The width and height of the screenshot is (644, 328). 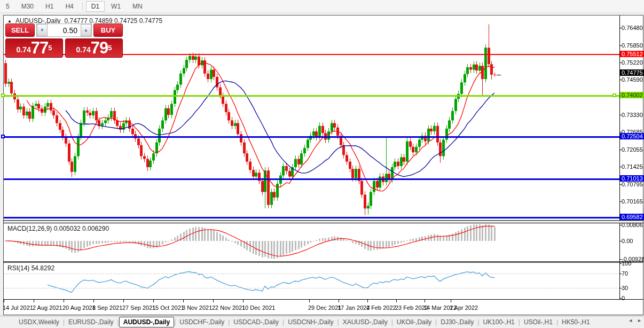 I want to click on buy-button: BUY, so click(x=108, y=30).